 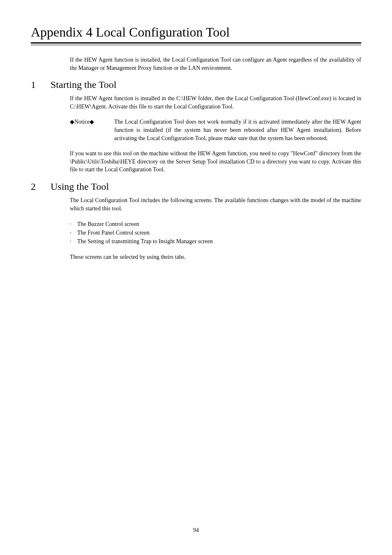 What do you see at coordinates (196, 530) in the screenshot?
I see `page-number: 94` at bounding box center [196, 530].